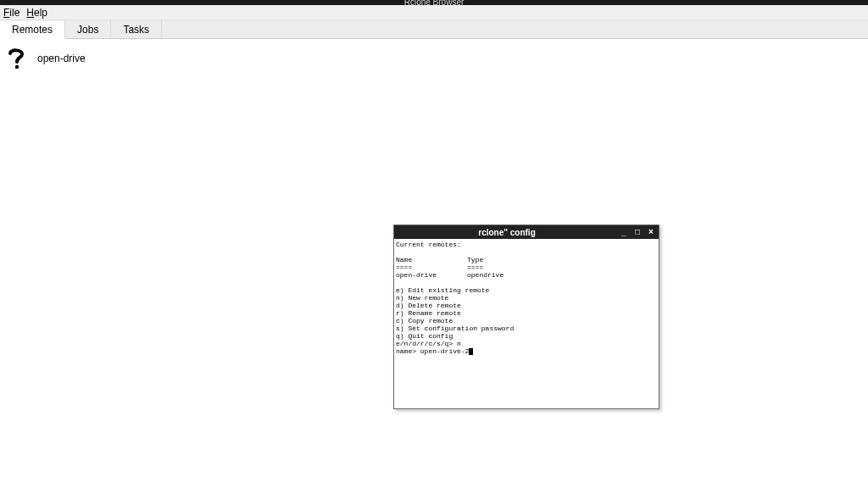 The width and height of the screenshot is (868, 499). I want to click on terminal-output: Current remotes: NameType ======== open-…, so click(526, 298).